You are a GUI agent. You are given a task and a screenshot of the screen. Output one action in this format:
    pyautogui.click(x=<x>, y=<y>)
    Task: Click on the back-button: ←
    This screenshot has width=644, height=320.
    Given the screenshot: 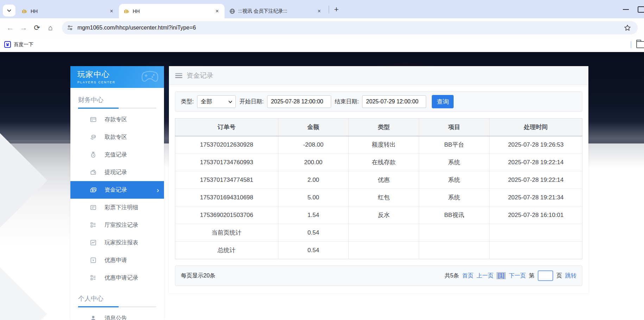 What is the action you would take?
    pyautogui.click(x=10, y=28)
    